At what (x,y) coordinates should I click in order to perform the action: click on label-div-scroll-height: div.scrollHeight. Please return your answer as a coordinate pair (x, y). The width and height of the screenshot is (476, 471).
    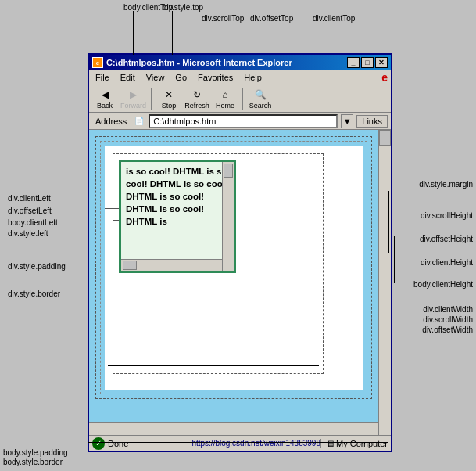
    Looking at the image, I should click on (447, 216).